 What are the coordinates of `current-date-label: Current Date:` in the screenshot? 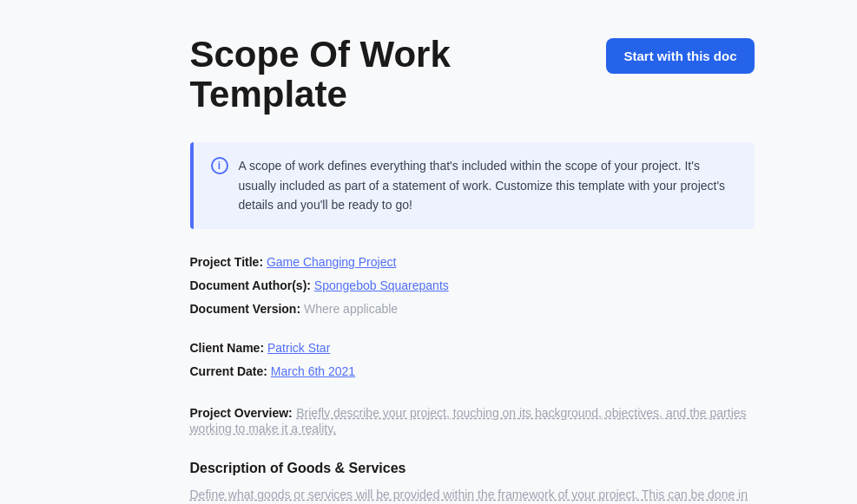 It's located at (229, 371).